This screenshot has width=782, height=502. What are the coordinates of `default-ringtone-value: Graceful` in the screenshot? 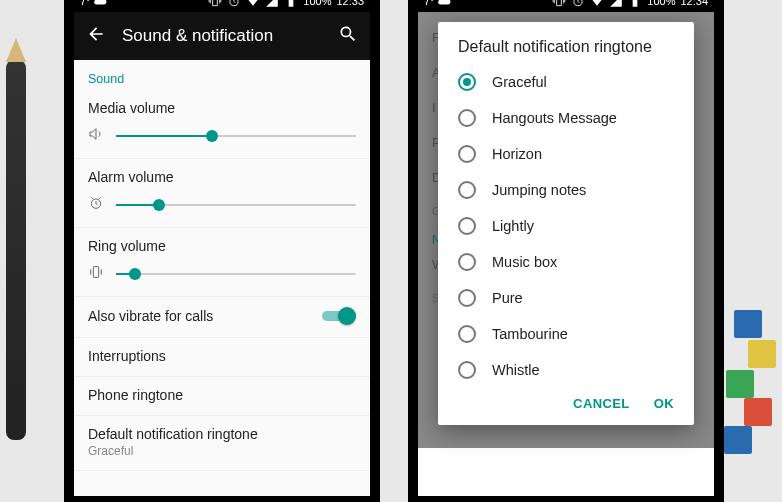 It's located at (222, 451).